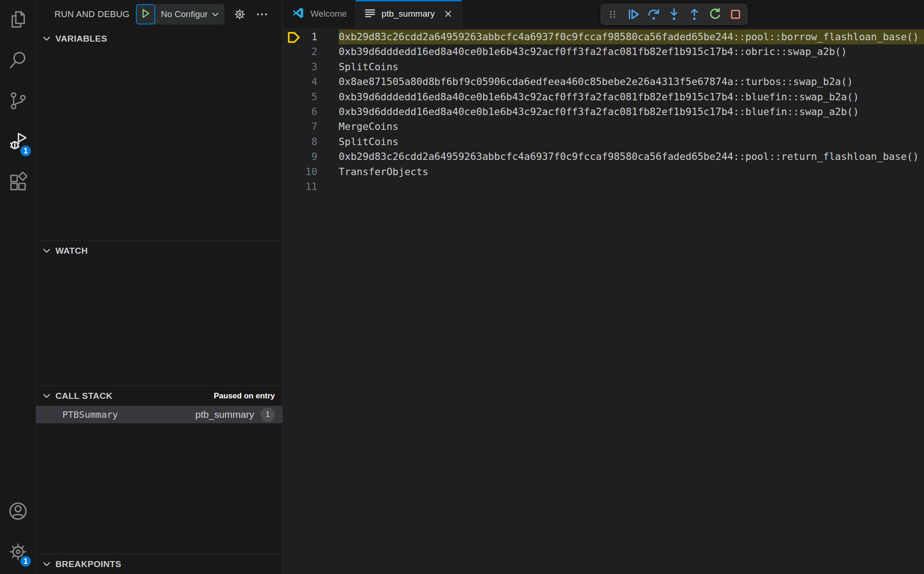  What do you see at coordinates (736, 14) in the screenshot?
I see `stop-icon` at bounding box center [736, 14].